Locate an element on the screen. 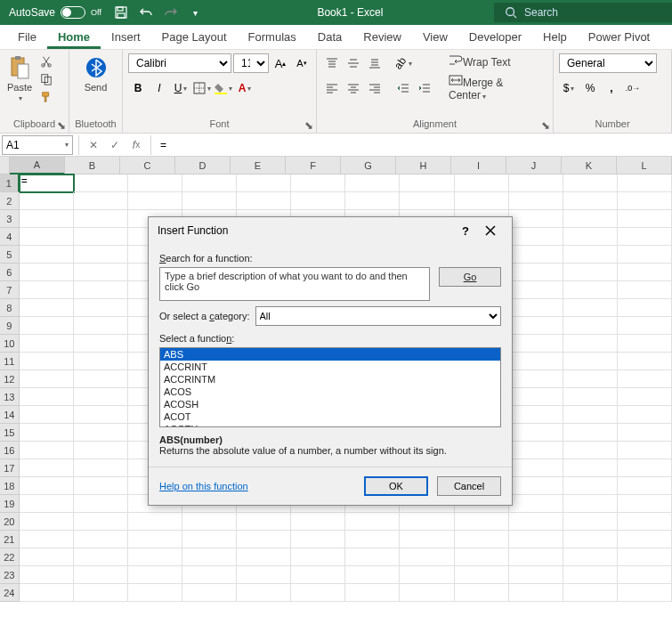 This screenshot has height=625, width=672. row-header: 20 is located at coordinates (10, 522).